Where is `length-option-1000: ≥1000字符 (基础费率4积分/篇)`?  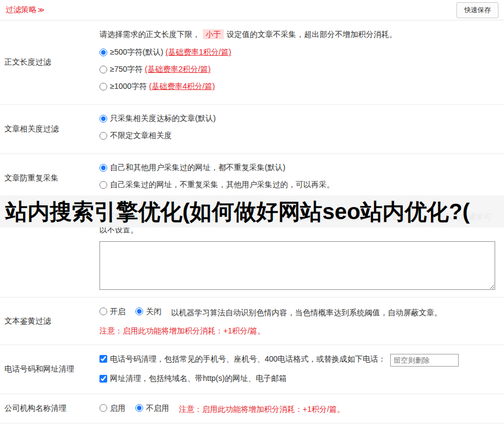 length-option-1000: ≥1000字符 (基础费率4积分/篇) is located at coordinates (299, 87).